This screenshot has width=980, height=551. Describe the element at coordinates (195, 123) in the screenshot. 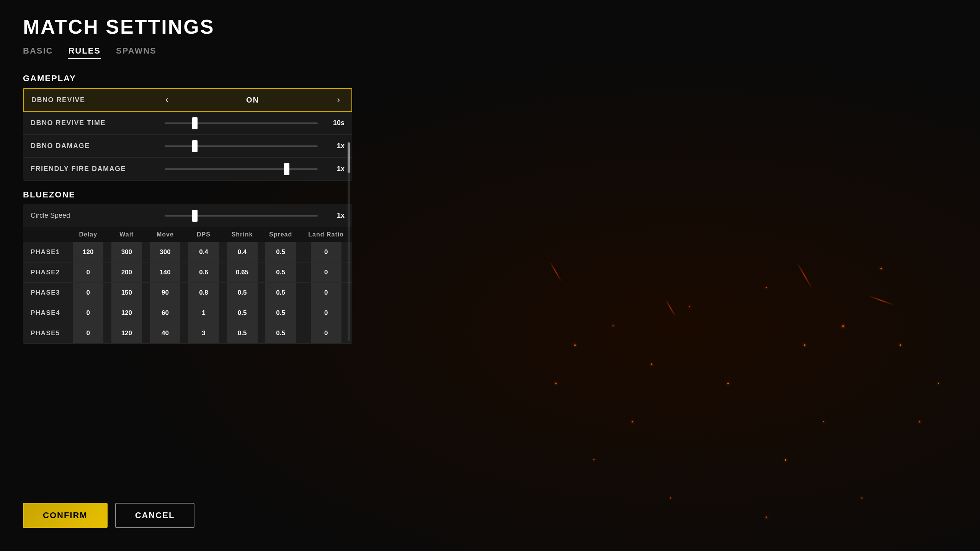

I see `dbno-revive-time-thumb` at that location.